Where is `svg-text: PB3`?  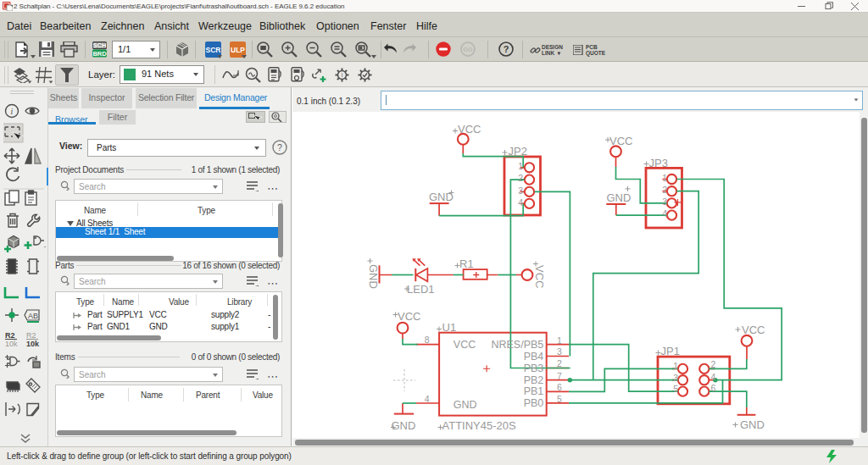
svg-text: PB3 is located at coordinates (534, 368).